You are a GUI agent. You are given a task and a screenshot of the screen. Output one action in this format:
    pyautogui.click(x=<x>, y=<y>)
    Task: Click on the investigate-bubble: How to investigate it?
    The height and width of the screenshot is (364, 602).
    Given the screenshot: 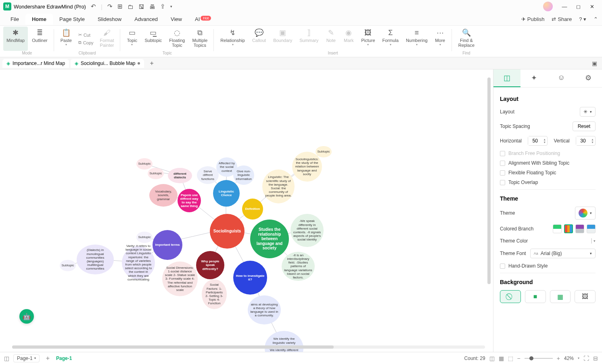 What is the action you would take?
    pyautogui.click(x=250, y=278)
    